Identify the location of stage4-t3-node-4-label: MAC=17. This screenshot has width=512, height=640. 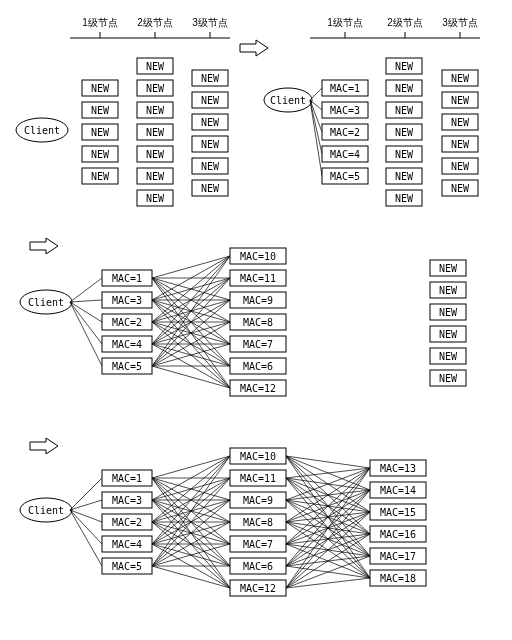
(398, 556).